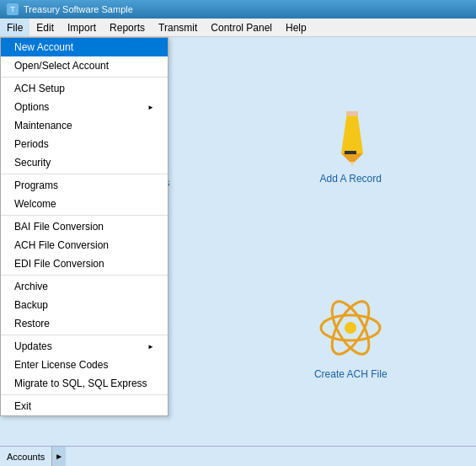 The width and height of the screenshot is (476, 466). What do you see at coordinates (350, 328) in the screenshot?
I see `atom-icon` at bounding box center [350, 328].